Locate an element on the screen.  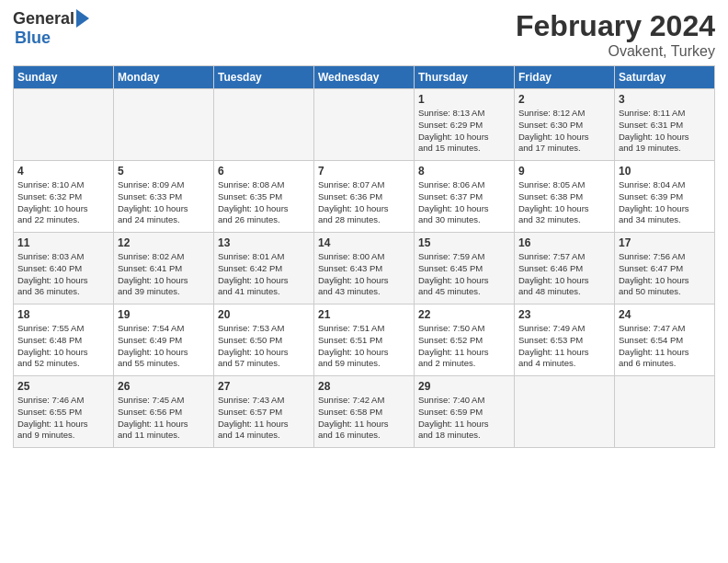
table-row: 3Sunrise: 8:11 AM Sunset: 6:31 PM Daylig… is located at coordinates (665, 125).